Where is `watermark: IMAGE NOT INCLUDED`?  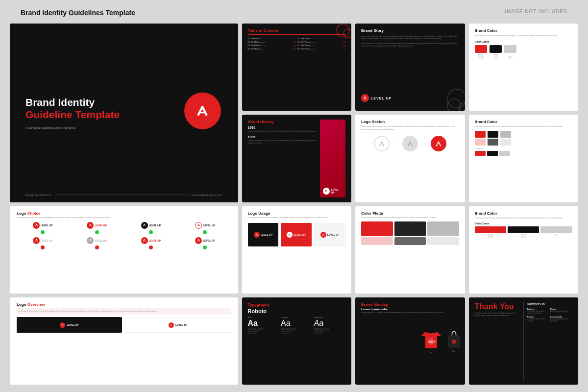
watermark: IMAGE NOT INCLUDED is located at coordinates (536, 12).